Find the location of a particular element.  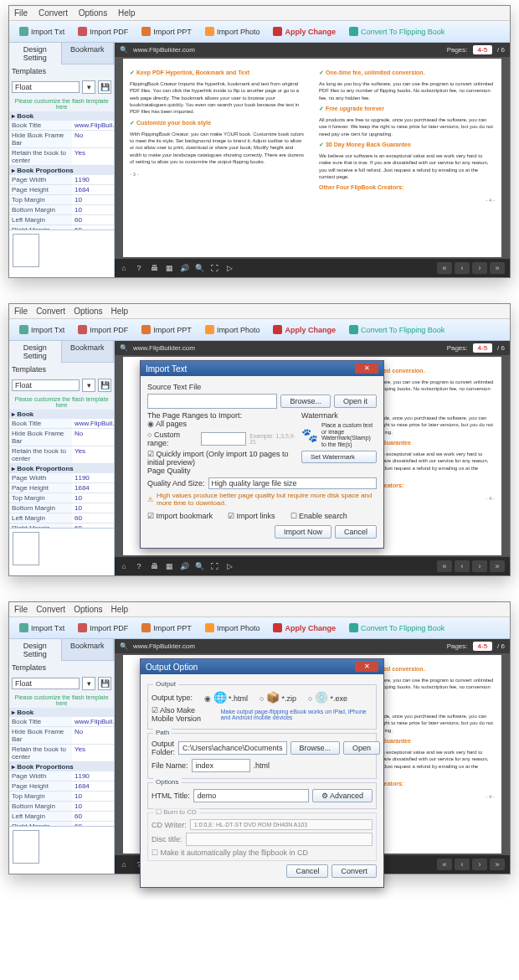

prev-button: ‹ is located at coordinates (462, 268).